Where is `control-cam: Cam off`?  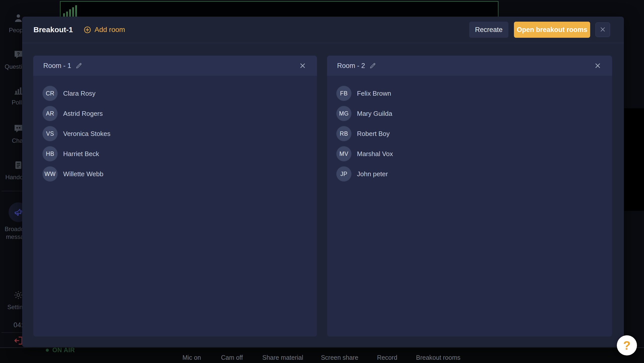 control-cam: Cam off is located at coordinates (232, 357).